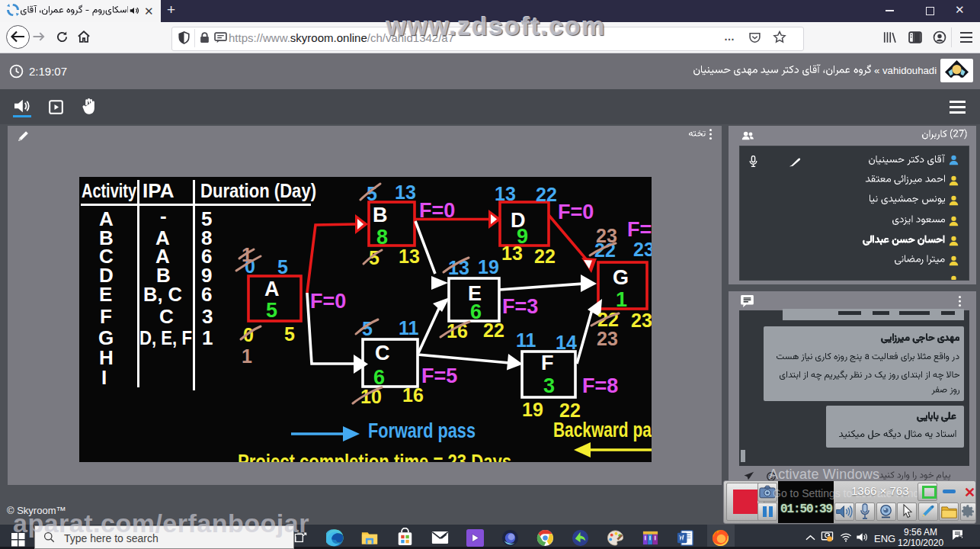 This screenshot has height=549, width=980. I want to click on svg-text: 8, so click(383, 237).